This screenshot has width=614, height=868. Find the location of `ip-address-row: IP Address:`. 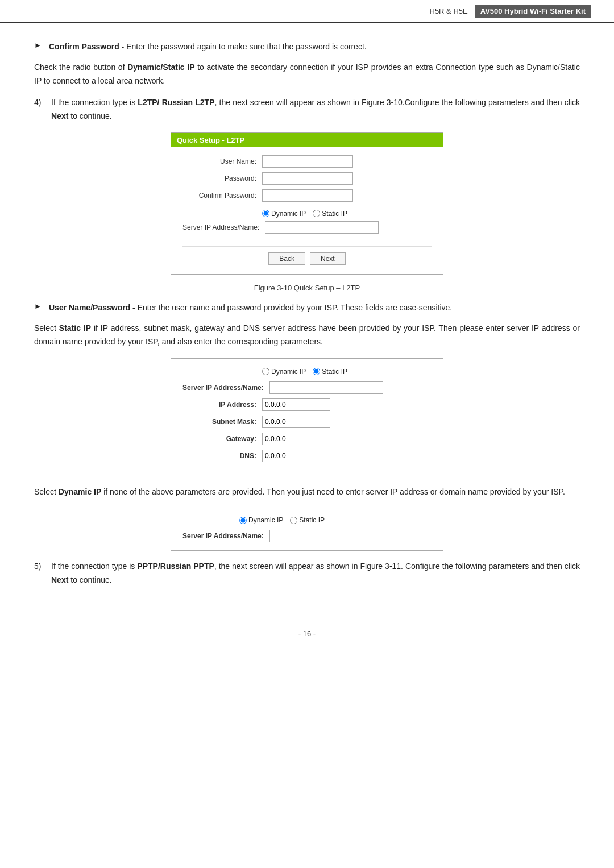

ip-address-row: IP Address: is located at coordinates (307, 405).